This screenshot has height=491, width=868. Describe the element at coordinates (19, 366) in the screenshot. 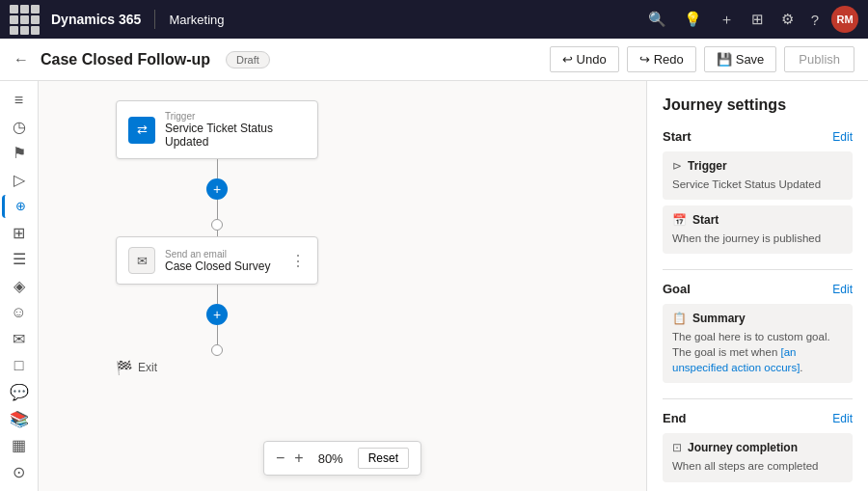

I see `sidebar-item-form: □` at that location.